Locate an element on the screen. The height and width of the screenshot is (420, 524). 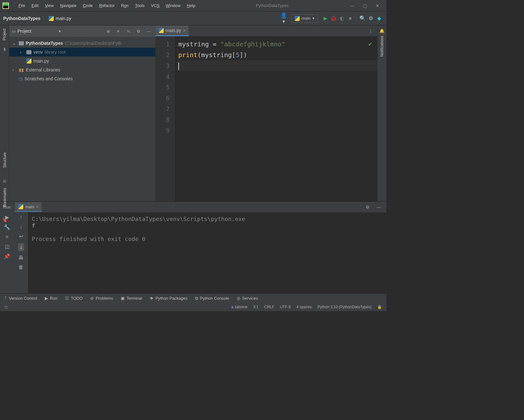
menu-window: Window is located at coordinates (173, 6).